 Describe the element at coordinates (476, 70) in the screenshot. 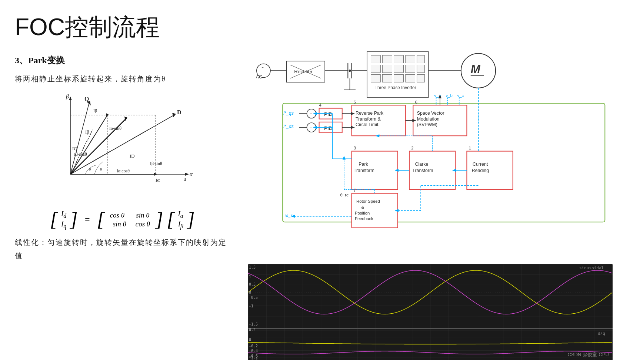

I see `svg-text: M` at that location.